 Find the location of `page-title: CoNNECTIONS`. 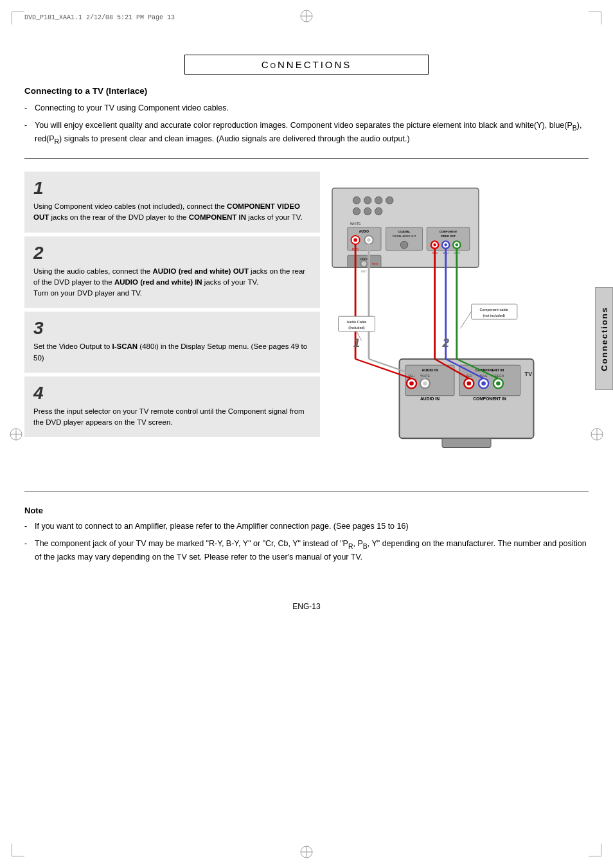

page-title: CoNNECTIONS is located at coordinates (307, 64).